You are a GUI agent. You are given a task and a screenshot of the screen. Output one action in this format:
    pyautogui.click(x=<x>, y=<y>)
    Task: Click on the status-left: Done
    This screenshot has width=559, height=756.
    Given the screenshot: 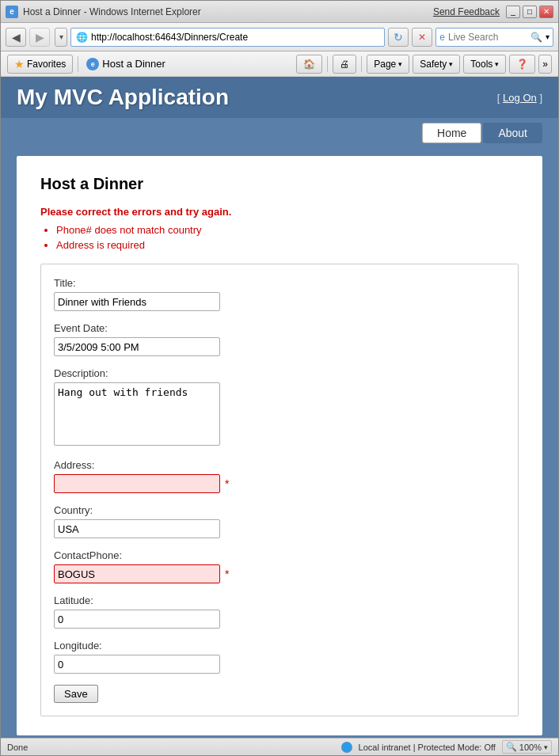 What is the action you would take?
    pyautogui.click(x=17, y=747)
    